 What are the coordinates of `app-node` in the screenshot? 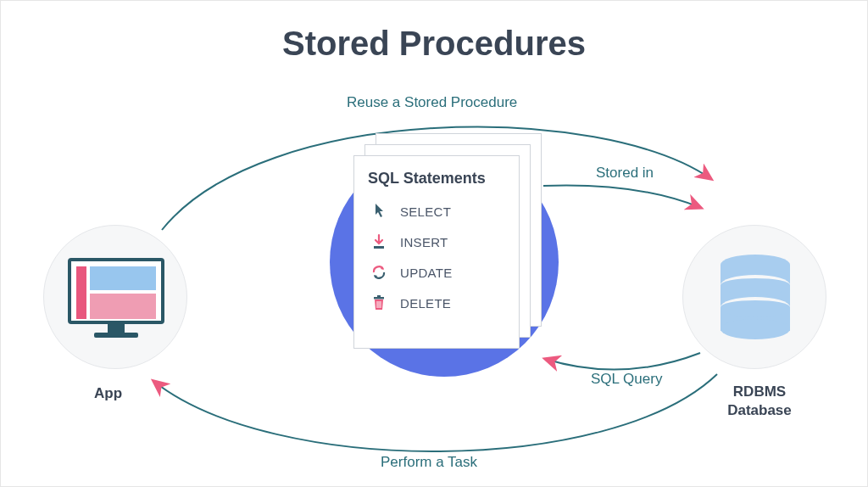 It's located at (115, 297).